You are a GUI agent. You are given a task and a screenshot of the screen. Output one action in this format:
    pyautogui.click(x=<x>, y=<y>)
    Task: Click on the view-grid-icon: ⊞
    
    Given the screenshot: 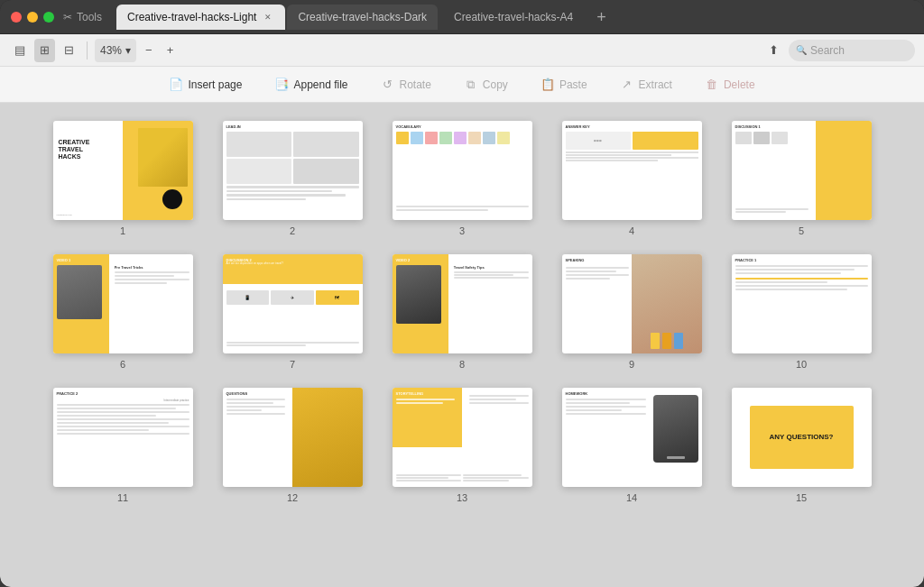 What is the action you would take?
    pyautogui.click(x=45, y=50)
    